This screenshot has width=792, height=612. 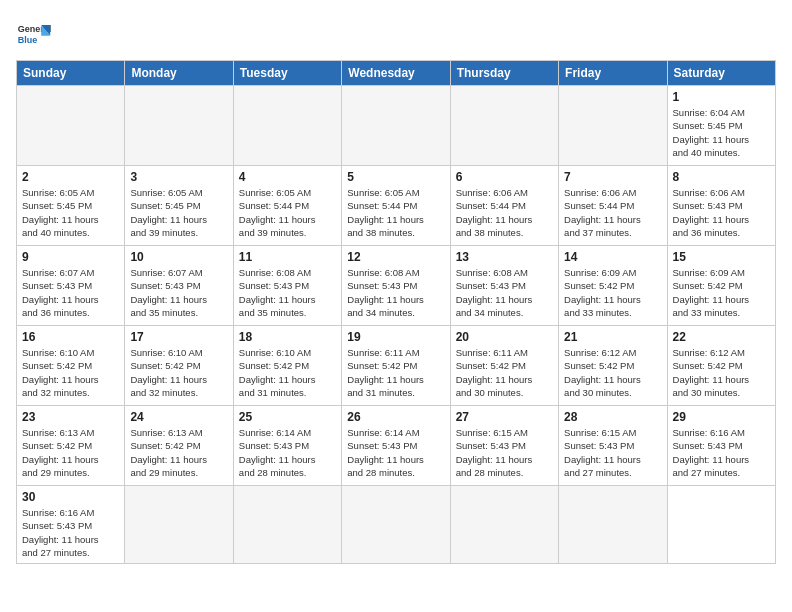 I want to click on calendar-cell: 16Sunrise: 6:10 AMSunset: 5:42 PMDayligh…, so click(x=71, y=366).